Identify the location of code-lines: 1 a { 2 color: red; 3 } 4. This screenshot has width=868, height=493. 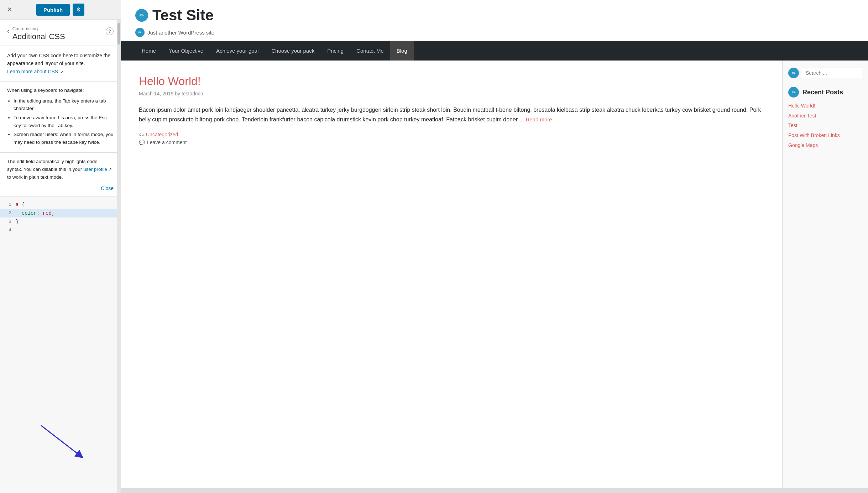
(61, 345).